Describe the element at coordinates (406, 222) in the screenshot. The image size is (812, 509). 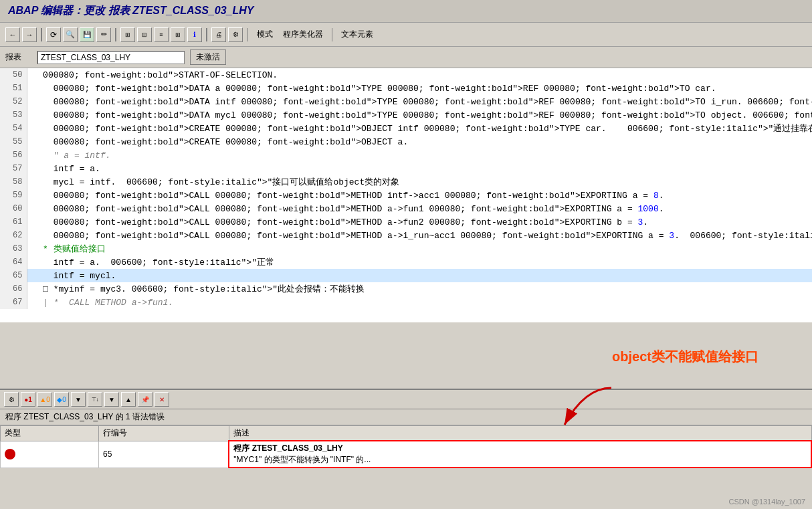
I see `code-row: 61 000080; font-weight:bold">CALL 000080…` at that location.